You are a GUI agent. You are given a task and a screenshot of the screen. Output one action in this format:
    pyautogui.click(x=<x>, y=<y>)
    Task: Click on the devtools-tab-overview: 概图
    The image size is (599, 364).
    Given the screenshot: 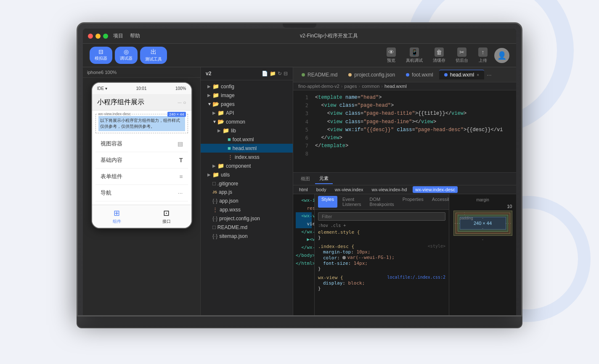 What is the action you would take?
    pyautogui.click(x=305, y=179)
    